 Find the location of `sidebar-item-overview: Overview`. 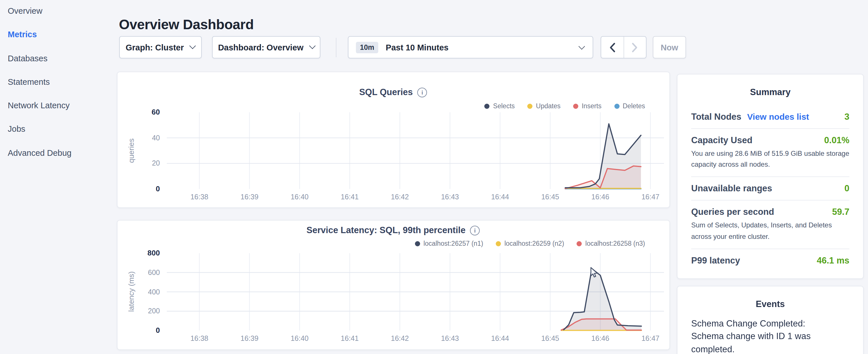

sidebar-item-overview: Overview is located at coordinates (60, 11).